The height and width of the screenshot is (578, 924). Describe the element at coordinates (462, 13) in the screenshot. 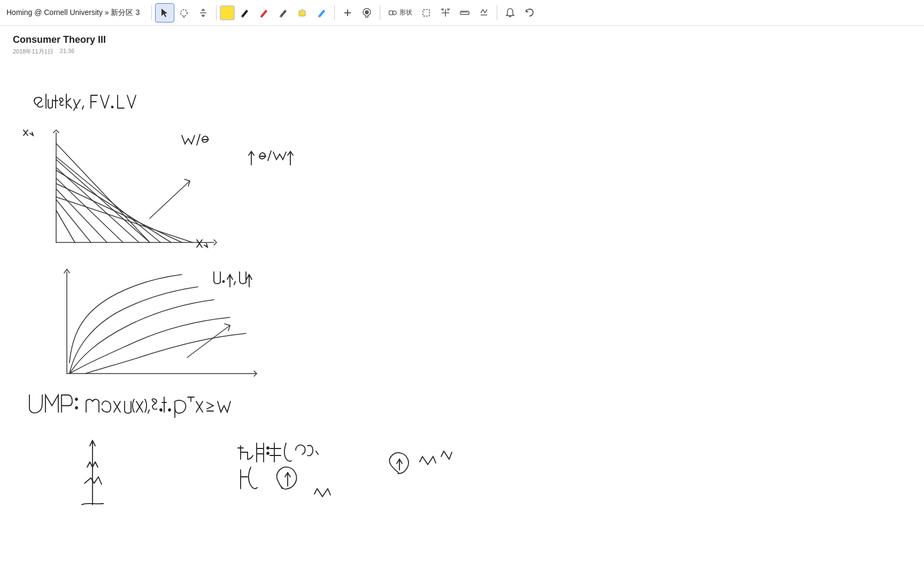

I see `titlebar: Homing @ Cornell University » 新分区 3` at that location.